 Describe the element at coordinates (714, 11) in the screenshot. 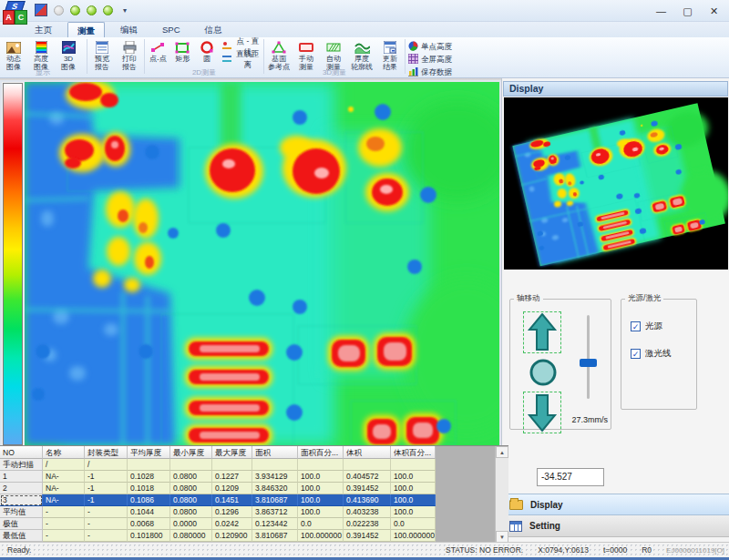

I see `close-button: ✕` at that location.